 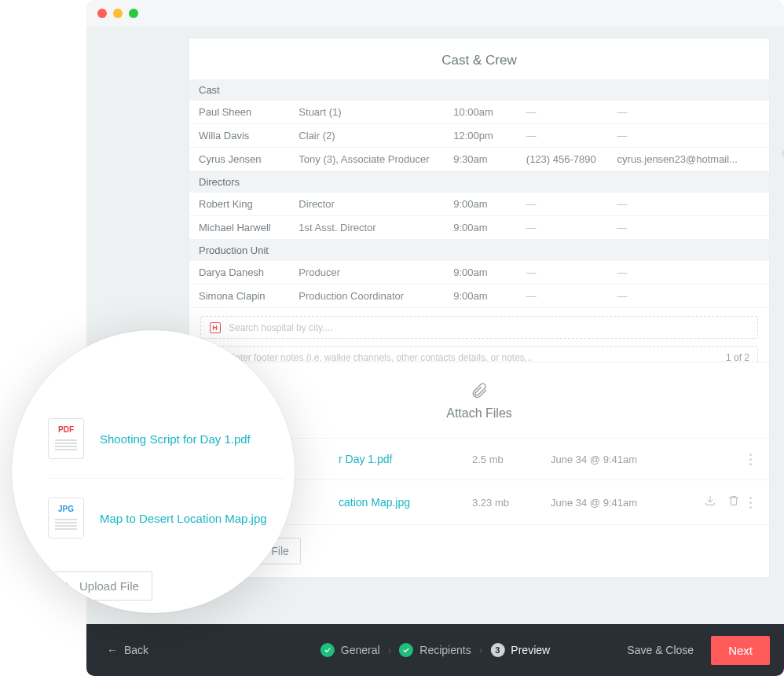 What do you see at coordinates (511, 503) in the screenshot?
I see `file-size: 3.23 mb` at bounding box center [511, 503].